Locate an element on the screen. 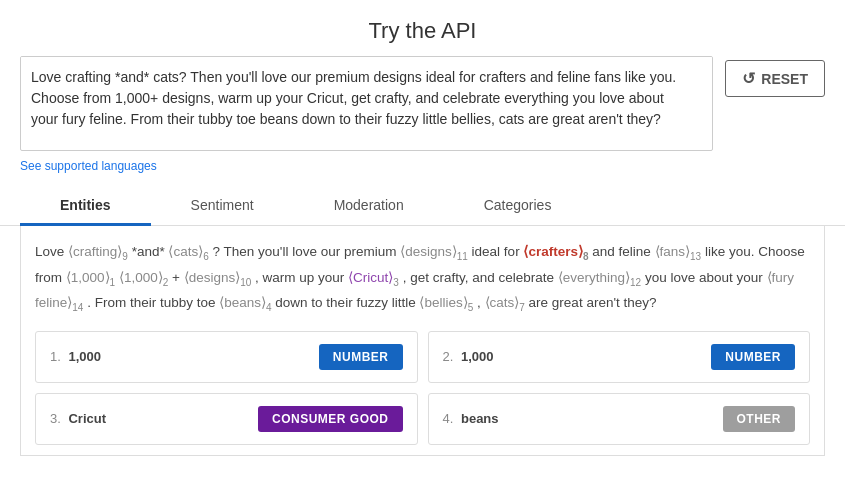 The height and width of the screenshot is (503, 845). entity-1000-2: ⟨1,000⟩2 is located at coordinates (144, 278).